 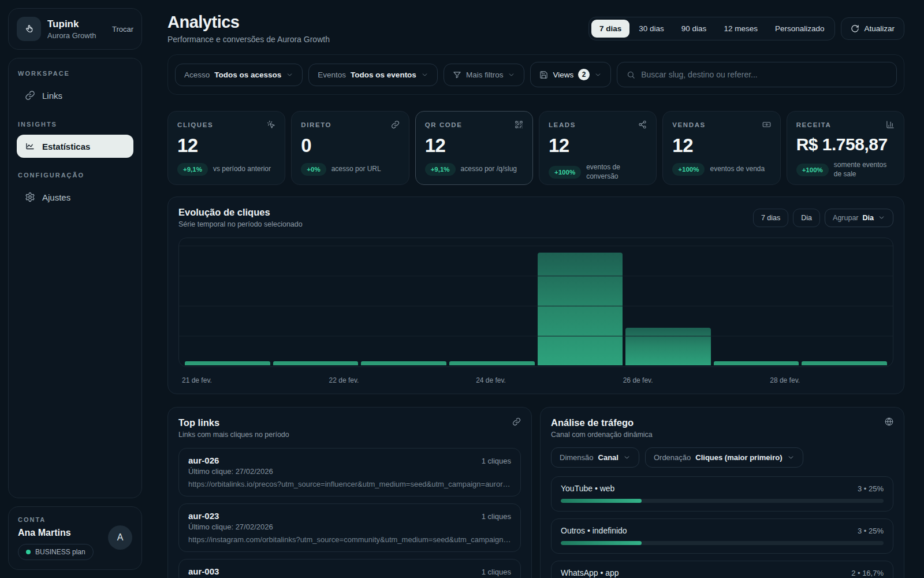 What do you see at coordinates (28, 552) in the screenshot?
I see `plan-status-dot` at bounding box center [28, 552].